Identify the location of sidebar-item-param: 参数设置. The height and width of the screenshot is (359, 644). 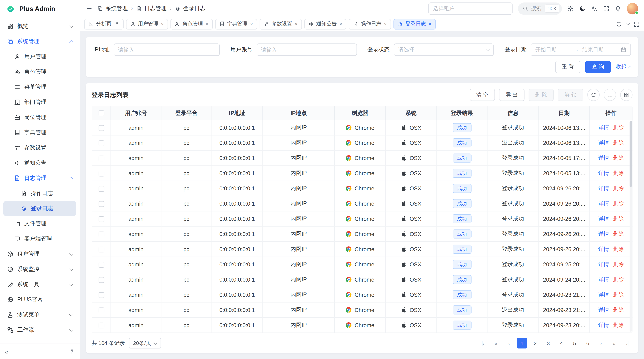
(40, 148).